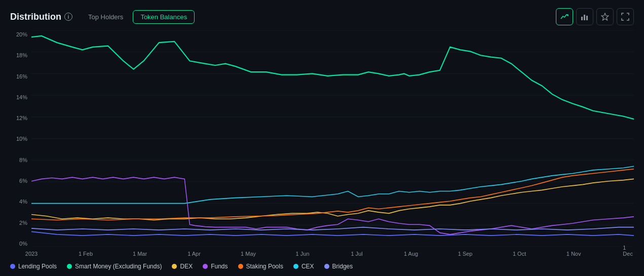 The width and height of the screenshot is (644, 276). What do you see at coordinates (332, 184) in the screenshot?
I see `cex-line` at bounding box center [332, 184].